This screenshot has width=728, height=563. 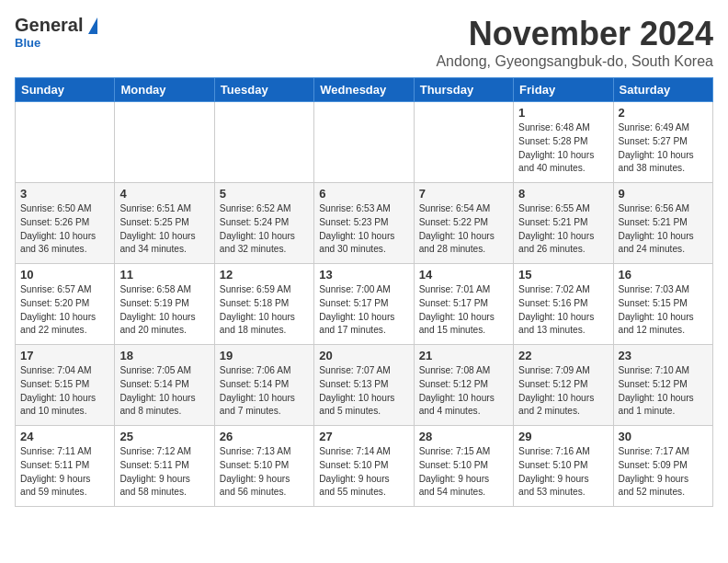 I want to click on day-number: 16, so click(x=664, y=274).